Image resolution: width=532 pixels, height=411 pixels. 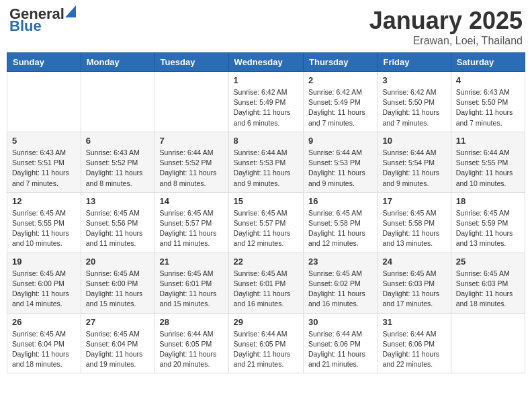 What do you see at coordinates (414, 343) in the screenshot?
I see `calendar-cell: 31Sunrise: 6:44 AM Sunset: 6:06 PM Dayli…` at bounding box center [414, 343].